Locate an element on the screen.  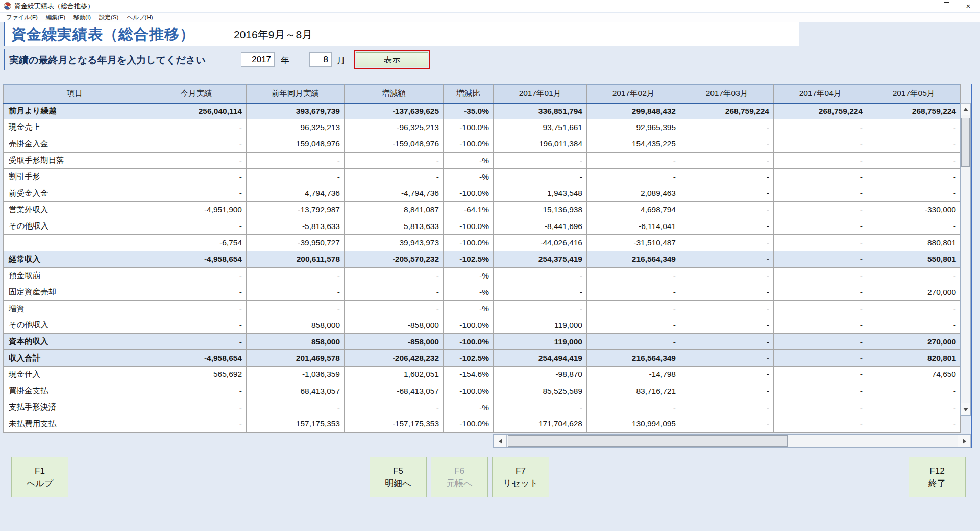
value-cell: -137,639,625 is located at coordinates (394, 111).